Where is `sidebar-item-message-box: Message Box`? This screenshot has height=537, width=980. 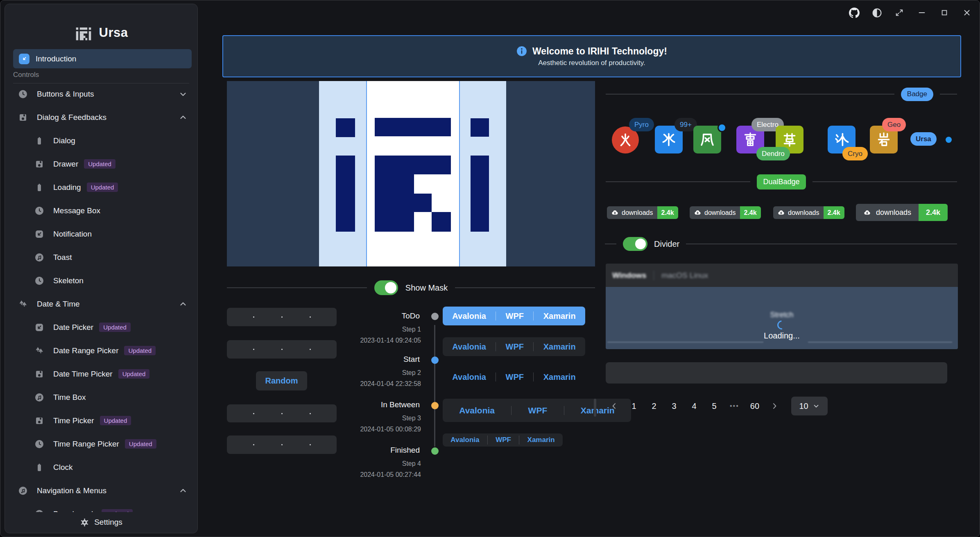 sidebar-item-message-box: Message Box is located at coordinates (101, 210).